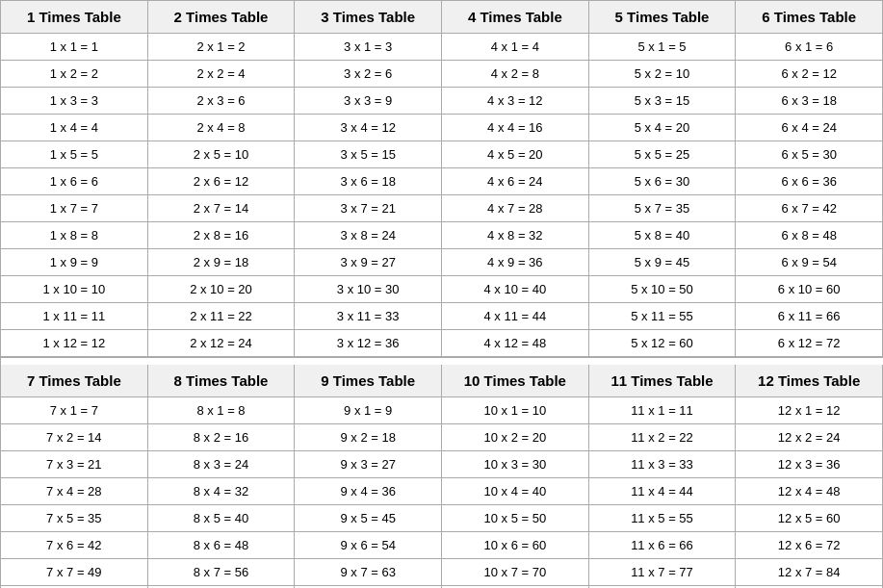 The width and height of the screenshot is (883, 588). I want to click on equation-10-5: 10 x 5 = 50, so click(516, 519).